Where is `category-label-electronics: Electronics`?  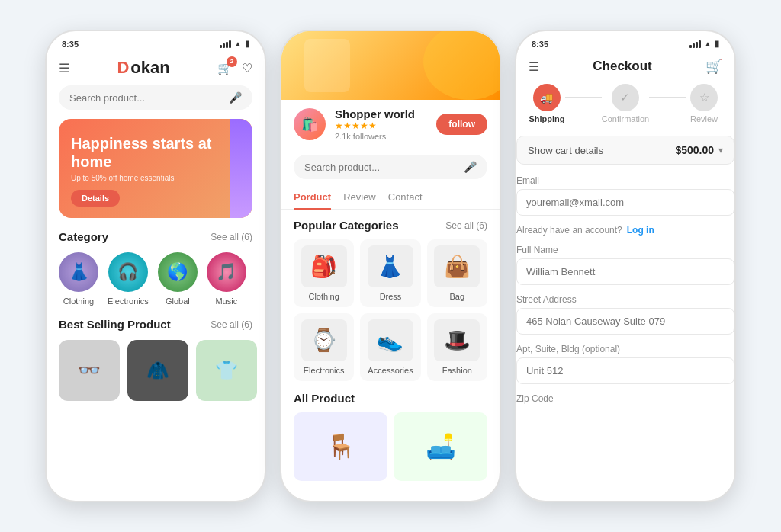
category-label-electronics: Electronics is located at coordinates (128, 301).